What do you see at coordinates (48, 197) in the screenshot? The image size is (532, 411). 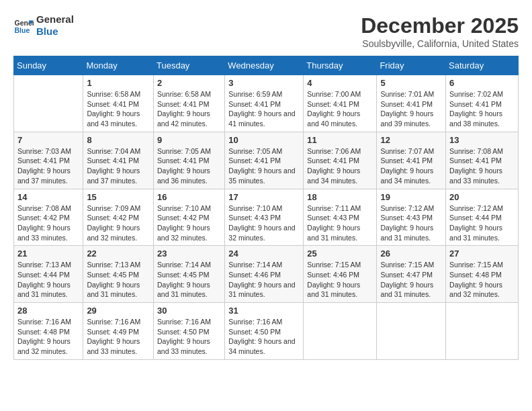 I see `day-number: 14` at bounding box center [48, 197].